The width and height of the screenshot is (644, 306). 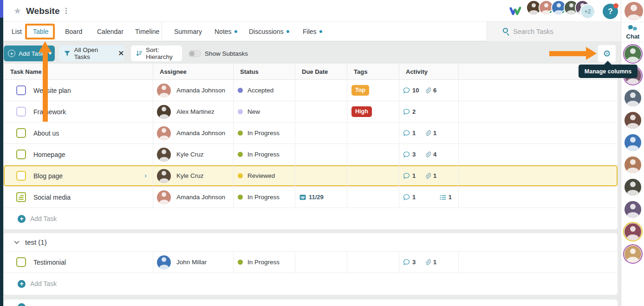 What do you see at coordinates (21, 305) in the screenshot?
I see `plus-circle-icon` at bounding box center [21, 305].